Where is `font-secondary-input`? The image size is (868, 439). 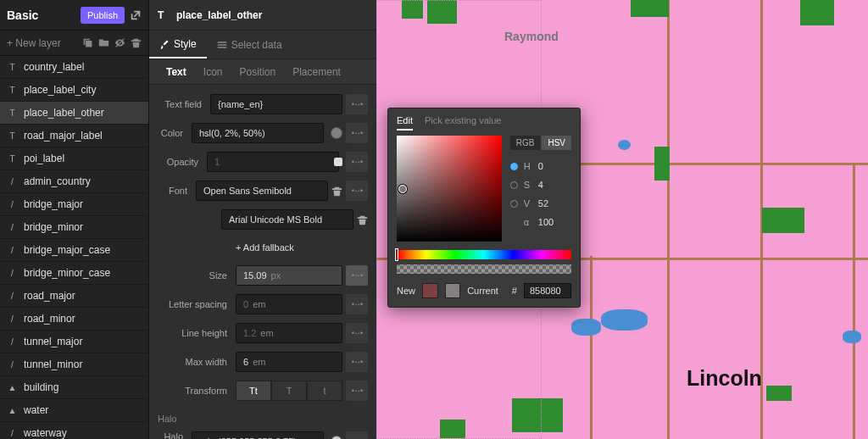
font-secondary-input is located at coordinates (287, 220).